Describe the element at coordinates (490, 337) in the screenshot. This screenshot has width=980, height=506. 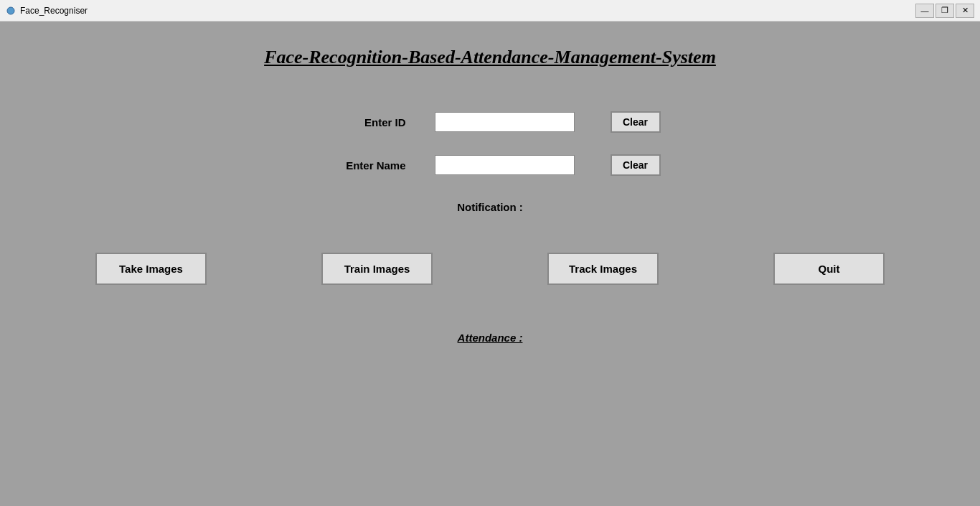
I see `attendance-row: Attendance :` at that location.